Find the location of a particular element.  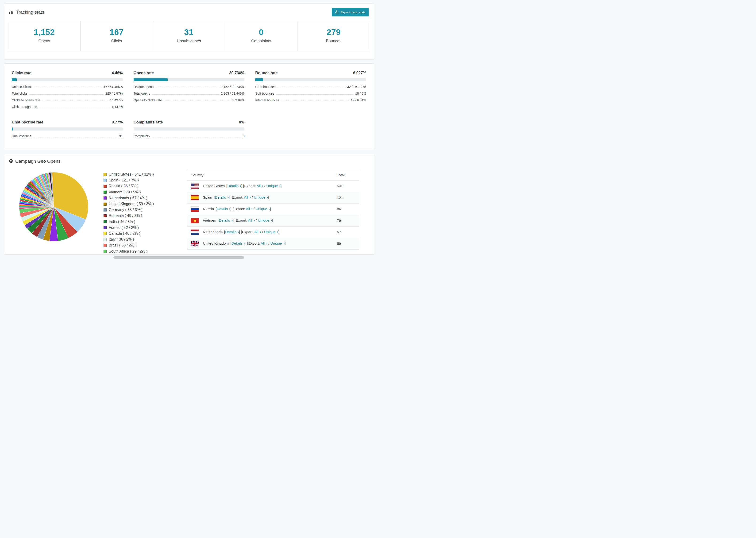

legend-label: Canada ( 40 / 2% ) is located at coordinates (125, 234).